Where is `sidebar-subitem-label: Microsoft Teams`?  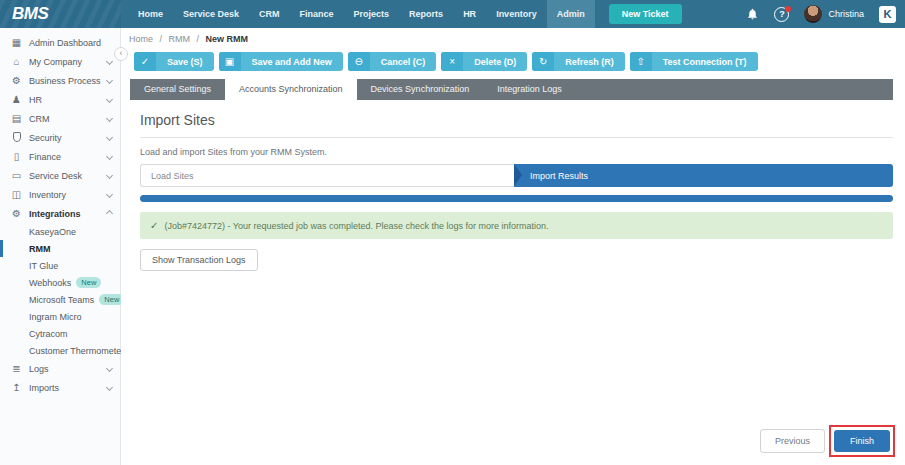 sidebar-subitem-label: Microsoft Teams is located at coordinates (62, 300).